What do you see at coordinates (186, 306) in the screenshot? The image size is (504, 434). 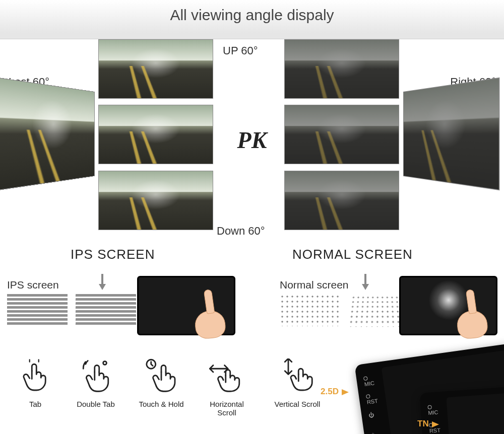 I see `ips-touch-demo` at bounding box center [186, 306].